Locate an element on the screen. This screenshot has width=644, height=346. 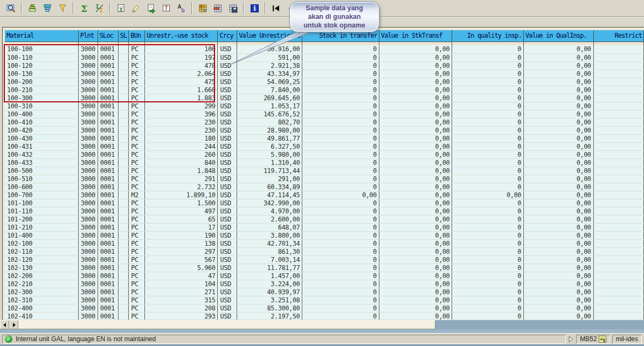
table-row: 101-20030000001PC65USD2.600,0000,0000,00 is located at coordinates (324, 219).